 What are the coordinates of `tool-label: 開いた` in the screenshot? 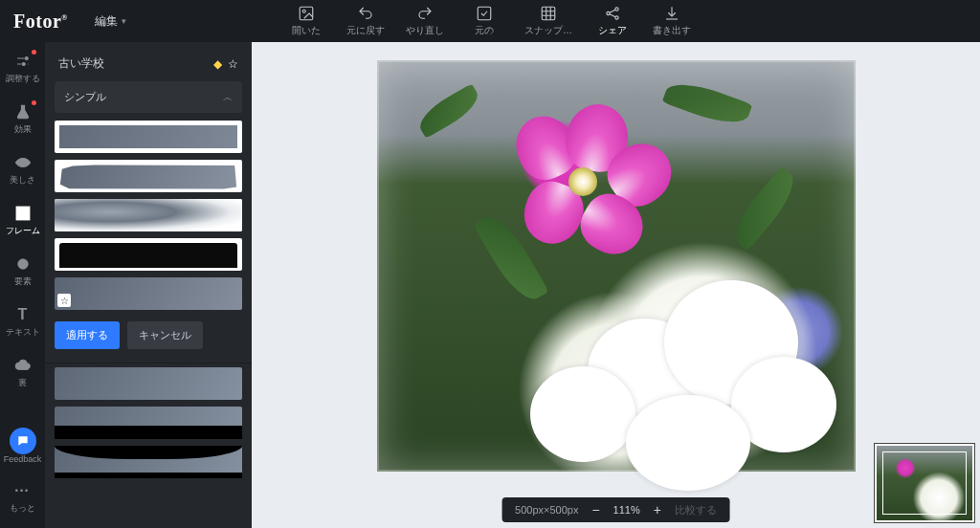 It's located at (306, 31).